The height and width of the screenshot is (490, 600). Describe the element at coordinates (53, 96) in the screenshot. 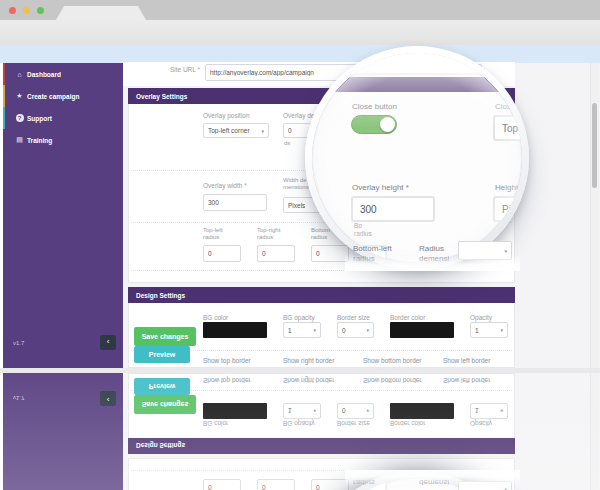

I see `sidebar-item-label: Create campaign` at that location.